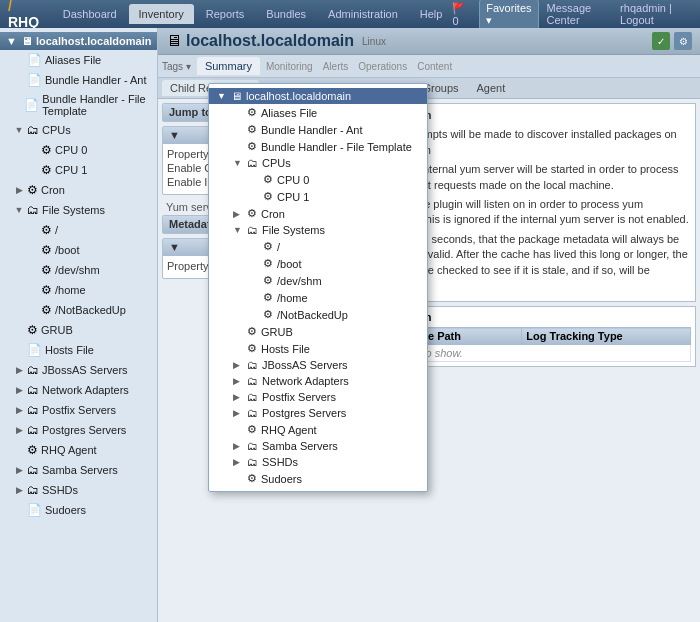 This screenshot has height=622, width=700. I want to click on fs-boot-drop-label: /boot, so click(289, 264).